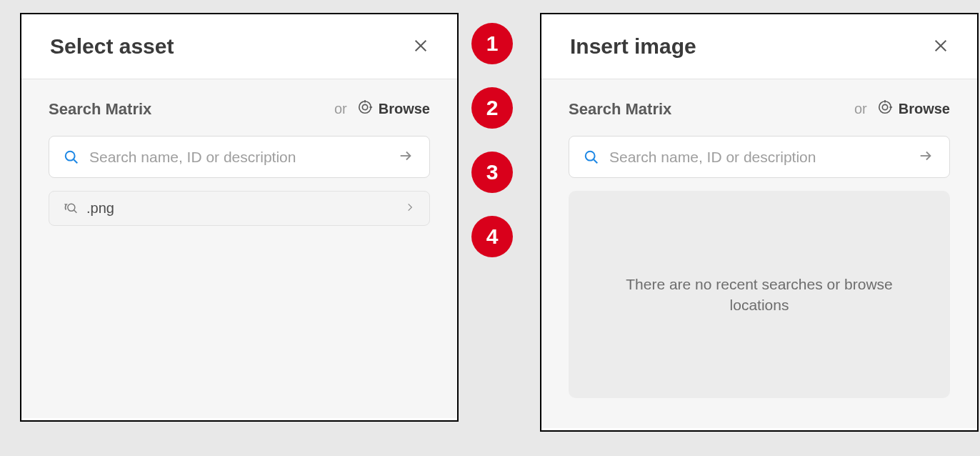  What do you see at coordinates (246, 209) in the screenshot?
I see `recent-search-text: .png` at bounding box center [246, 209].